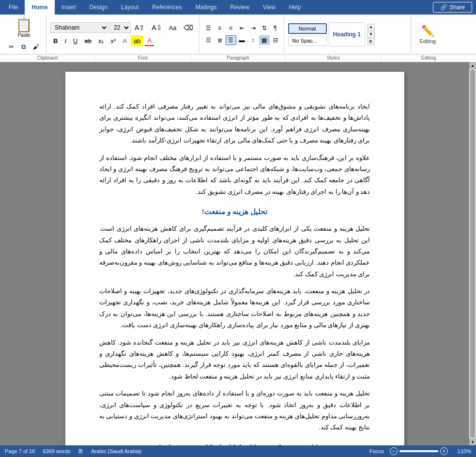 The height and width of the screenshot is (457, 476). I want to click on focus-button: Focus, so click(377, 451).